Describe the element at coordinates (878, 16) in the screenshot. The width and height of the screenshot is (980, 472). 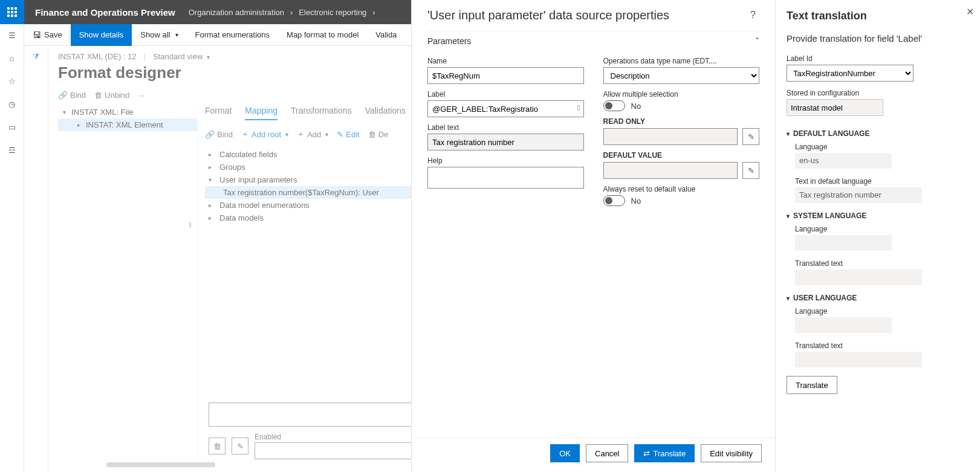
I see `translation-title: Text translation` at that location.